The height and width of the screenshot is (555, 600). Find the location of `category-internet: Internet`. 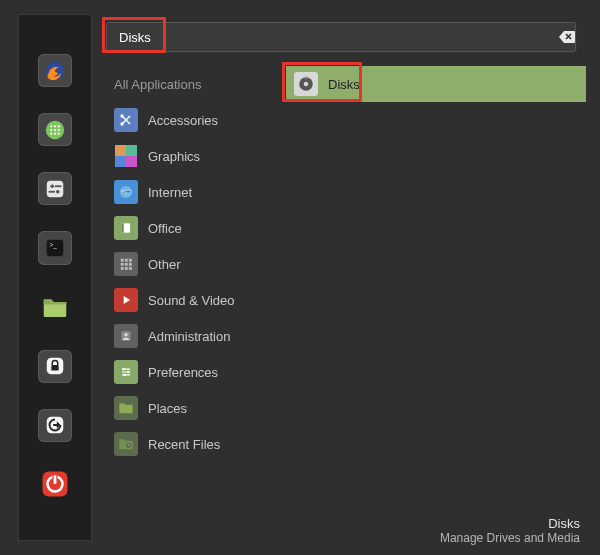

category-internet: Internet is located at coordinates (196, 192).